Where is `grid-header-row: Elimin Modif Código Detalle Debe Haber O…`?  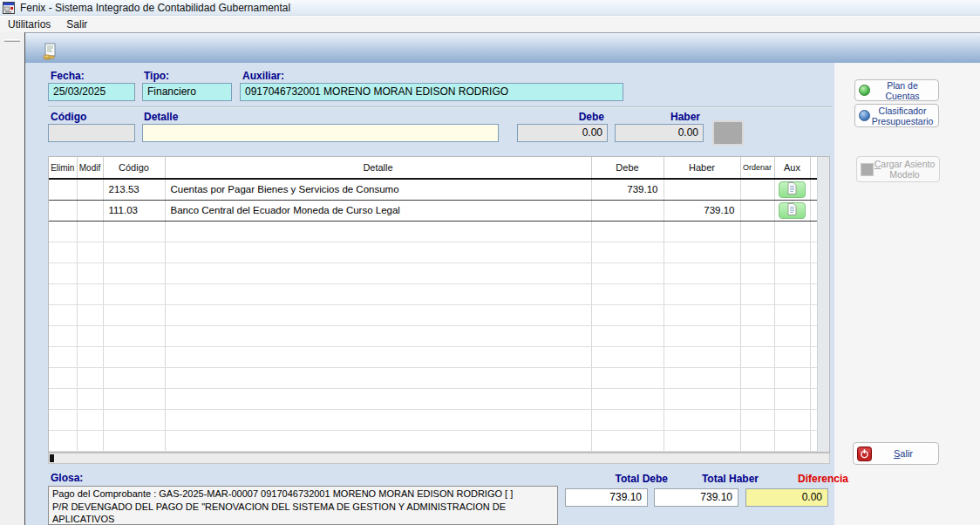 grid-header-row: Elimin Modif Código Detalle Debe Haber O… is located at coordinates (432, 167).